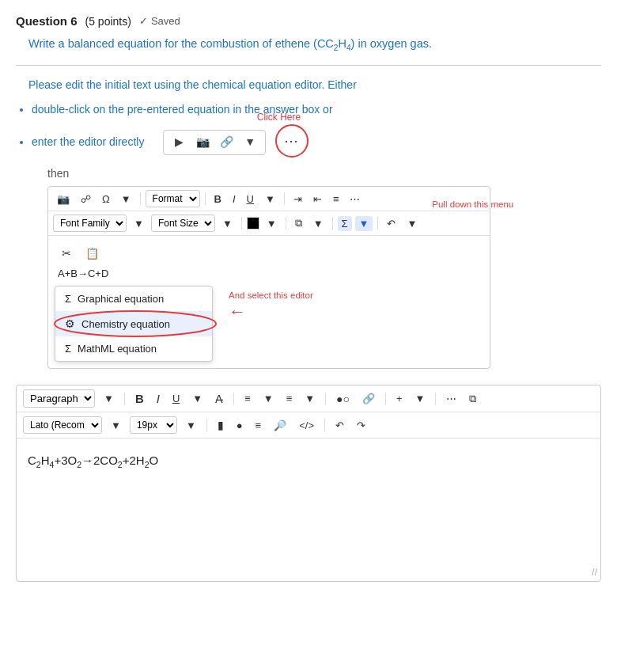  Describe the element at coordinates (354, 199) in the screenshot. I see `more-btn: ⋯` at that location.